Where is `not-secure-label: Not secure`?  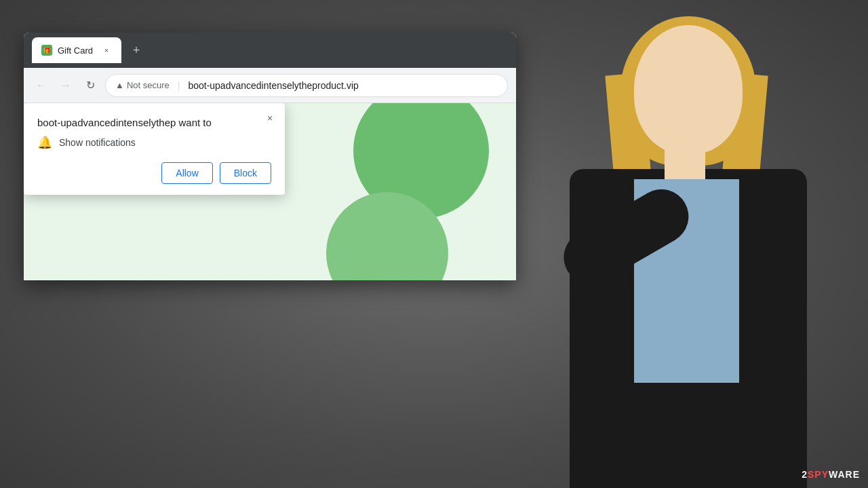 not-secure-label: Not secure is located at coordinates (148, 86).